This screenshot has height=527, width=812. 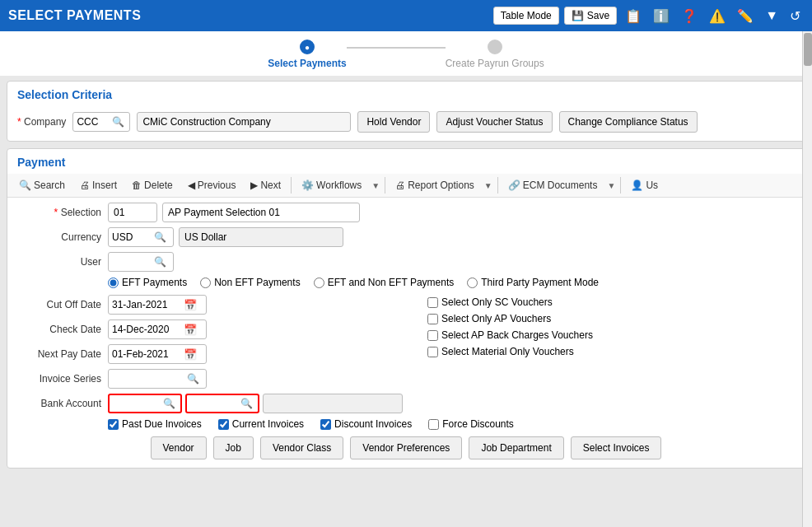 What do you see at coordinates (433, 352) in the screenshot?
I see `material-only-checkbox` at bounding box center [433, 352].